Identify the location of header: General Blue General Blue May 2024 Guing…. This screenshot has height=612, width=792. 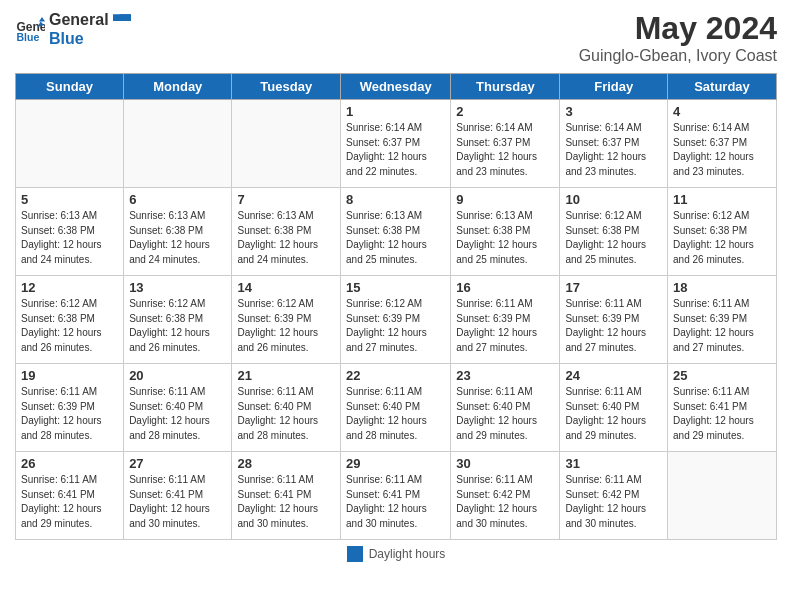
(396, 38).